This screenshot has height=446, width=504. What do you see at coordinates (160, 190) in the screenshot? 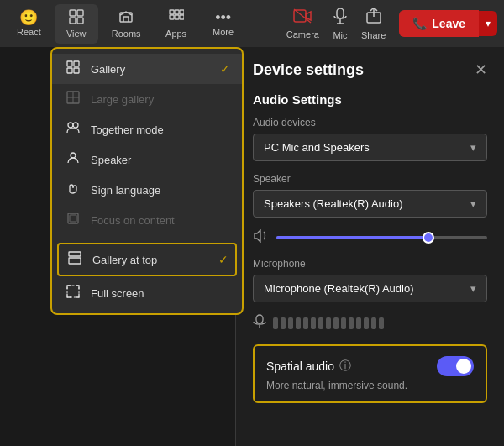
I see `sign-language-label: Sign language` at bounding box center [160, 190].